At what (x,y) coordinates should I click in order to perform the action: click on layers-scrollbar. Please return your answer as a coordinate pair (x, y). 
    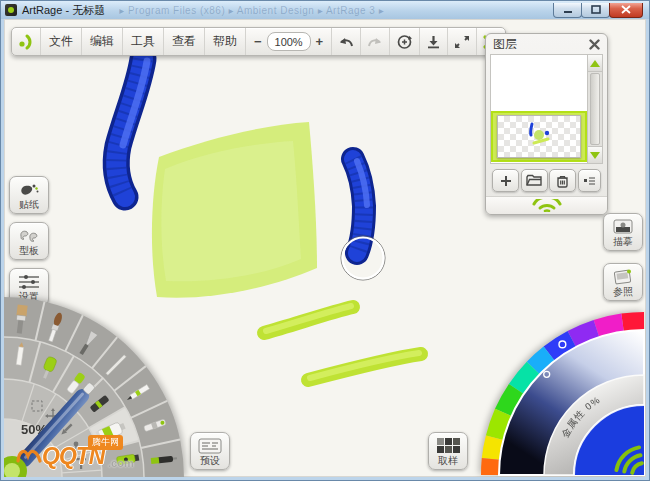
    Looking at the image, I should click on (594, 109).